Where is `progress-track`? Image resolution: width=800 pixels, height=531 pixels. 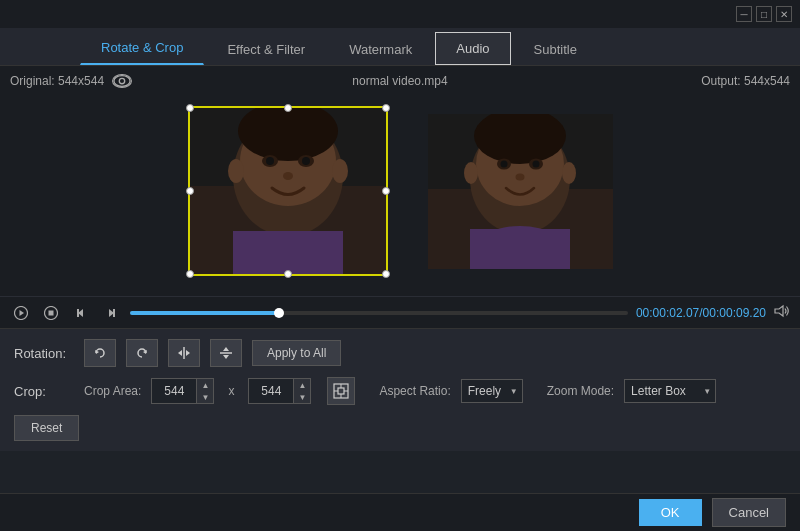
progress-track is located at coordinates (379, 313).